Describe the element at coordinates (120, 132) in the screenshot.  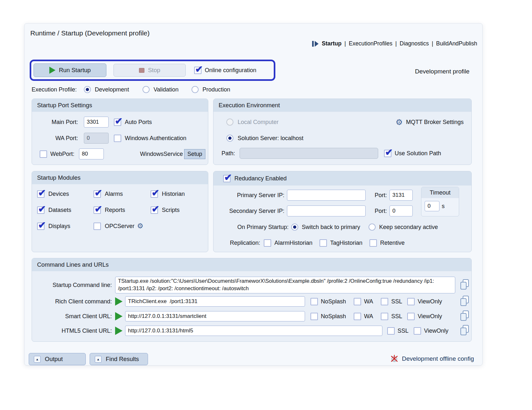
I see `startup-port-settings-panel: Startup Port Settings Main Port: Auto Po…` at that location.